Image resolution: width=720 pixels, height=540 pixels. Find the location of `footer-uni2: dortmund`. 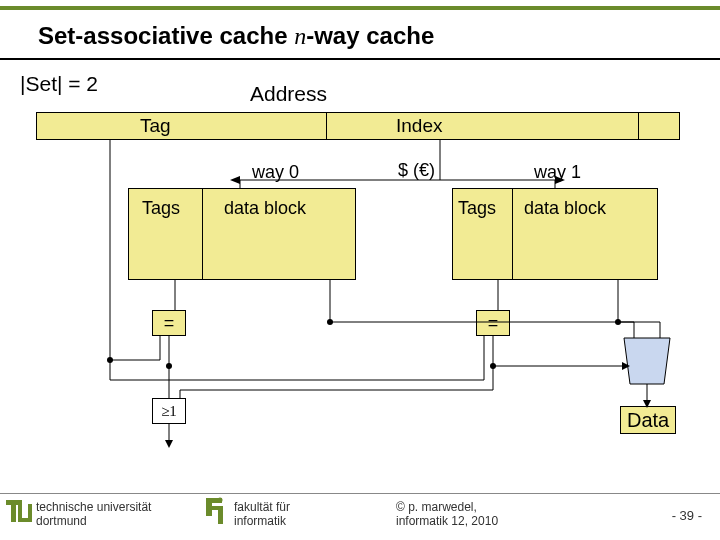

footer-uni2: dortmund is located at coordinates (62, 521).